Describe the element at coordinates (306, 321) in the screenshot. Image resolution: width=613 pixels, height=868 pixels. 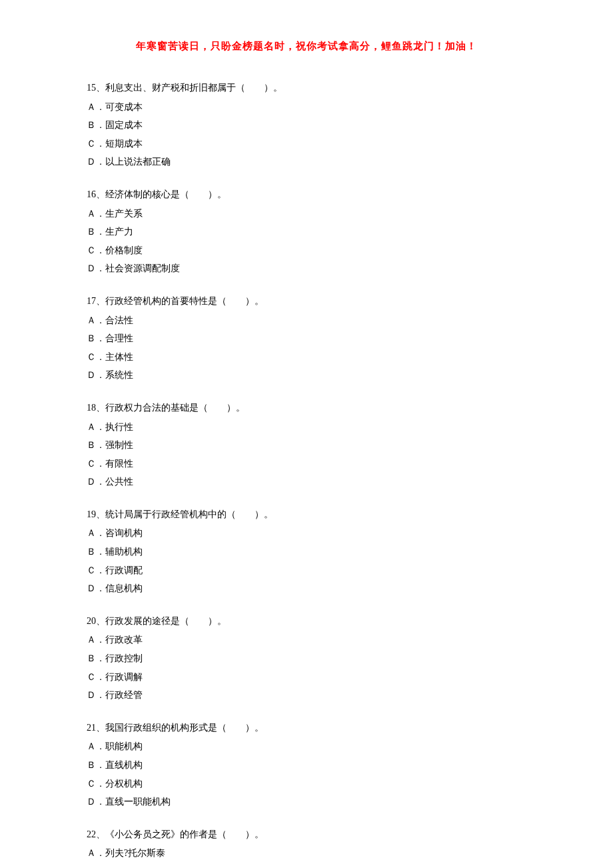
I see `question-option: Ａ．合法性` at that location.